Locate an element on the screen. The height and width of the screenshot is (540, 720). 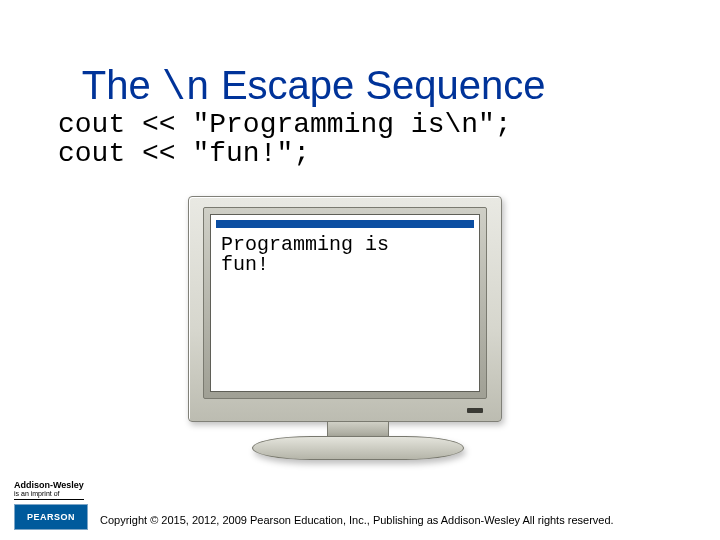
slide-footer: Addison-Wesley is an imprint of PEARSON … is located at coordinates (360, 502).